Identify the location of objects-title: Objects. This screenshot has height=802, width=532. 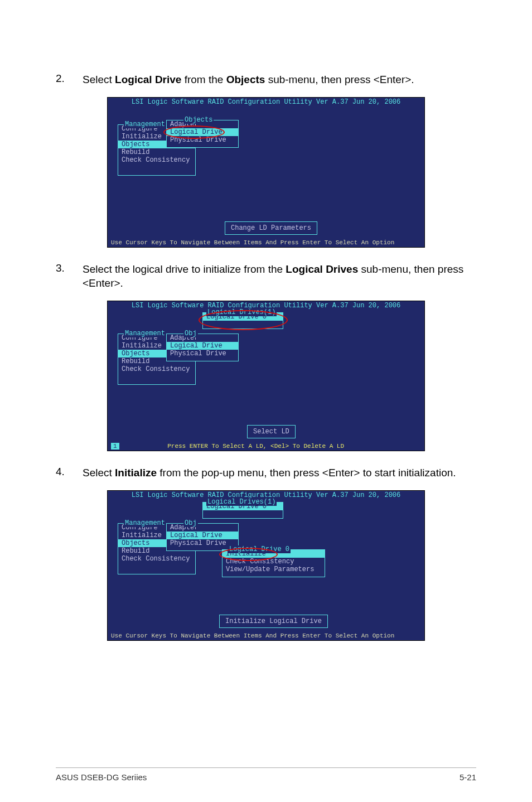
(199, 120).